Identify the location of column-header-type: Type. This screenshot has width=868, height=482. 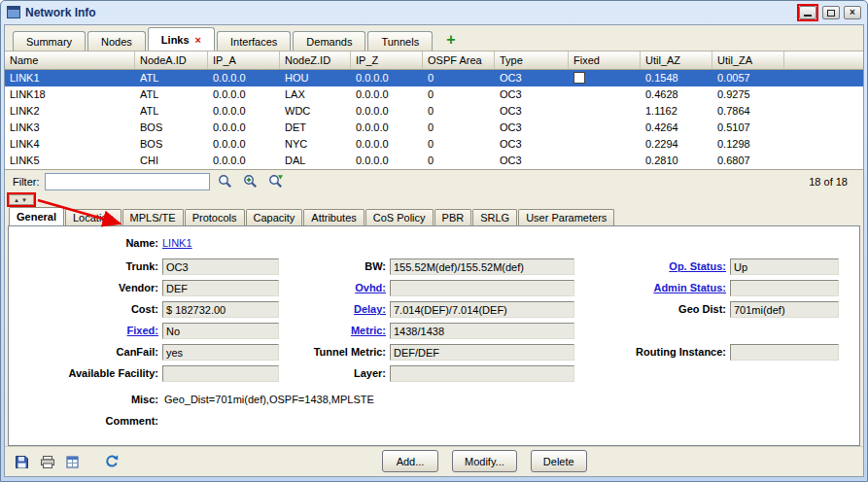
(532, 60).